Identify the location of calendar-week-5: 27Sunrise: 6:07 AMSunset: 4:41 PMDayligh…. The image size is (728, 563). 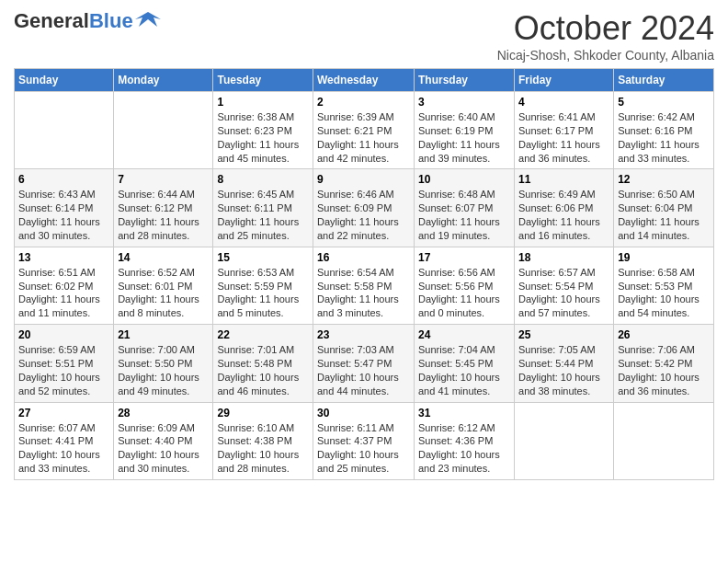
(364, 441).